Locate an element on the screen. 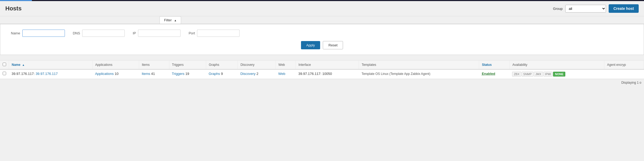 The height and width of the screenshot is (161, 644). name-field: Name is located at coordinates (38, 33).